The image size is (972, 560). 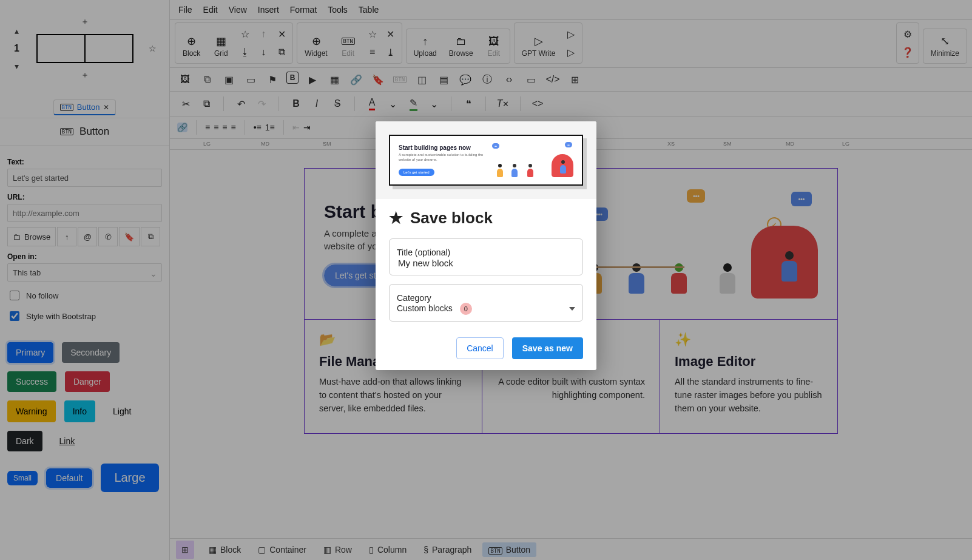 I want to click on dialog-preview: Start building pages now A complete and …, so click(x=486, y=160).